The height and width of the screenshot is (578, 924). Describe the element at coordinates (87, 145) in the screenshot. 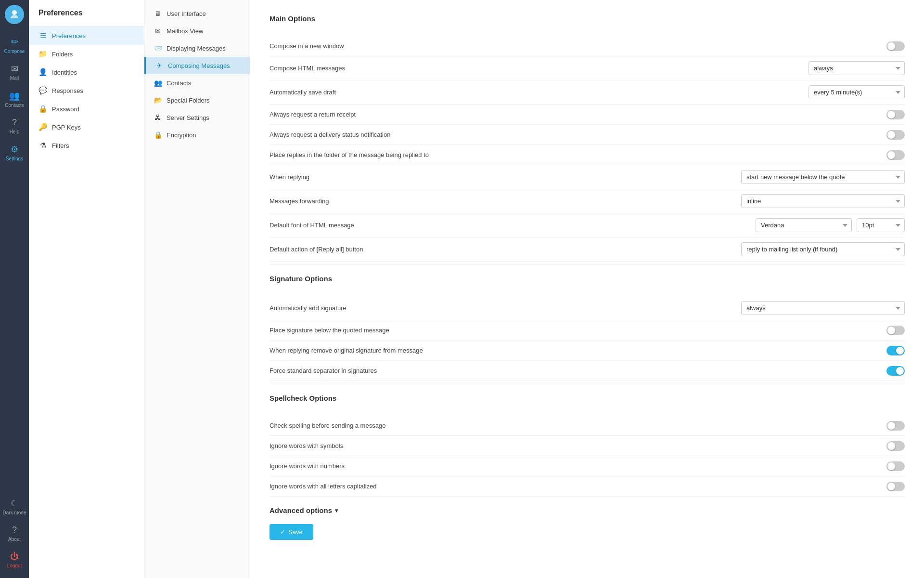

I see `pref-item-filters: ⚗ Filters` at that location.